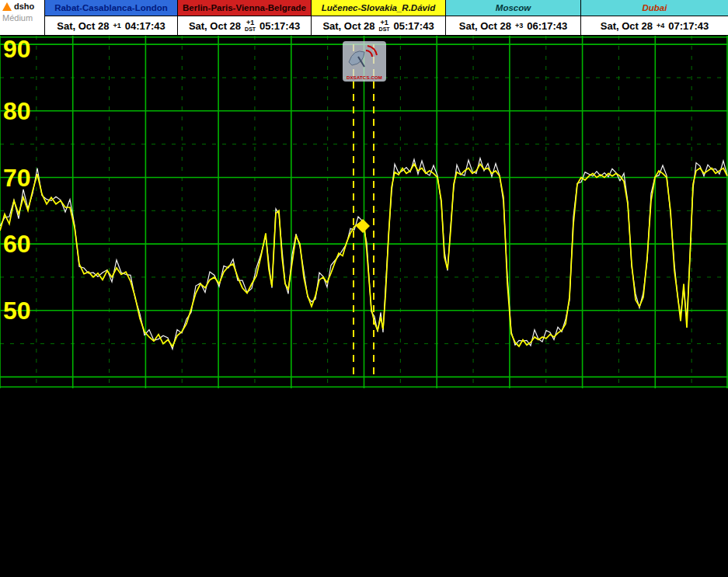  Describe the element at coordinates (17, 50) in the screenshot. I see `y-axis-label: 90` at that location.